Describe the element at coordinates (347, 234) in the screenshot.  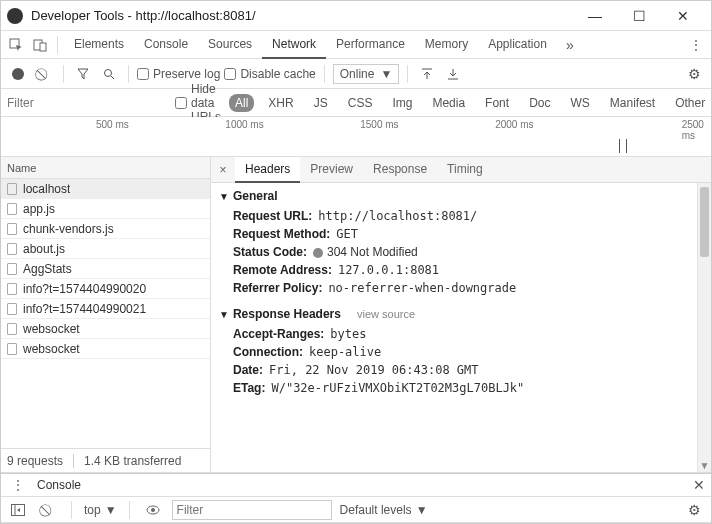
I see `request-method-value: GET` at that location.